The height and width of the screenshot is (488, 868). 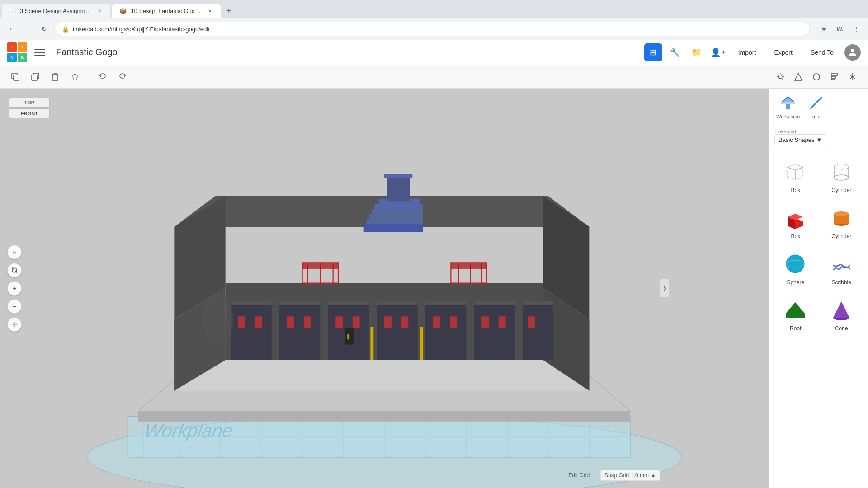 I want to click on grid-view-button: ⊞, so click(x=653, y=52).